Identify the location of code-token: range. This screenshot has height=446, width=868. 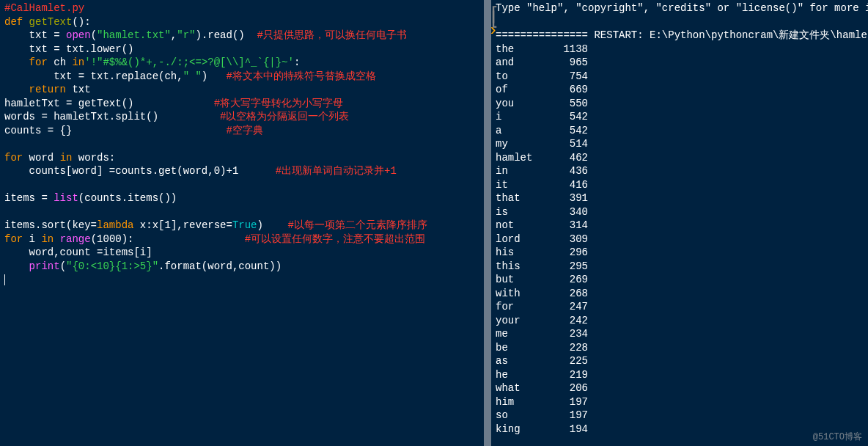
(76, 239).